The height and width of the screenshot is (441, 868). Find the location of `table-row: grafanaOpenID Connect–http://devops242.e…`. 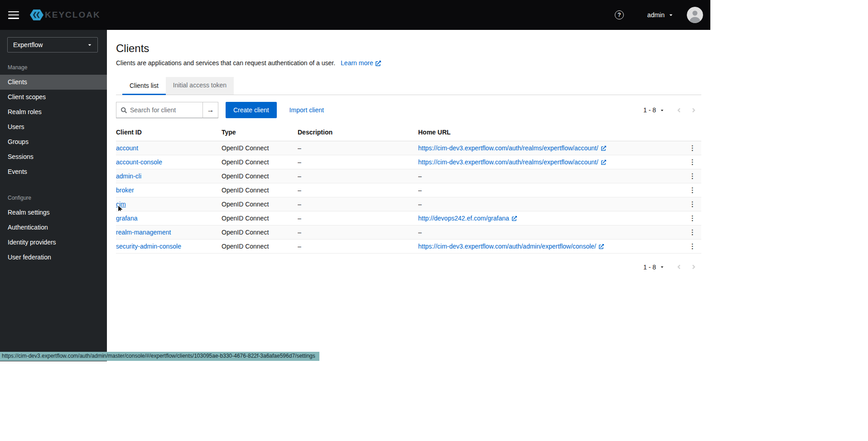

table-row: grafanaOpenID Connect–http://devops242.e… is located at coordinates (409, 218).